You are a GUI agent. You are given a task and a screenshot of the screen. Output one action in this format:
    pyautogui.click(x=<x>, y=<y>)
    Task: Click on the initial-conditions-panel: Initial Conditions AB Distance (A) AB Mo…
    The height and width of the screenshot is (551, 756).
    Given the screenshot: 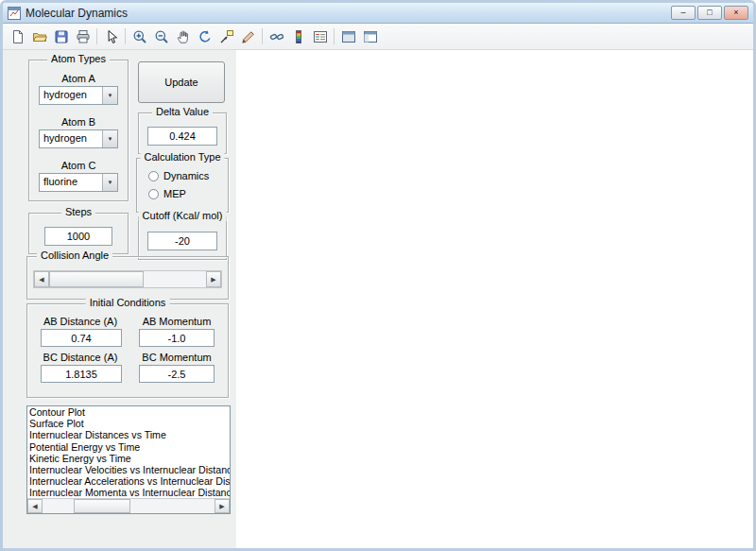 What is the action you would take?
    pyautogui.click(x=128, y=351)
    